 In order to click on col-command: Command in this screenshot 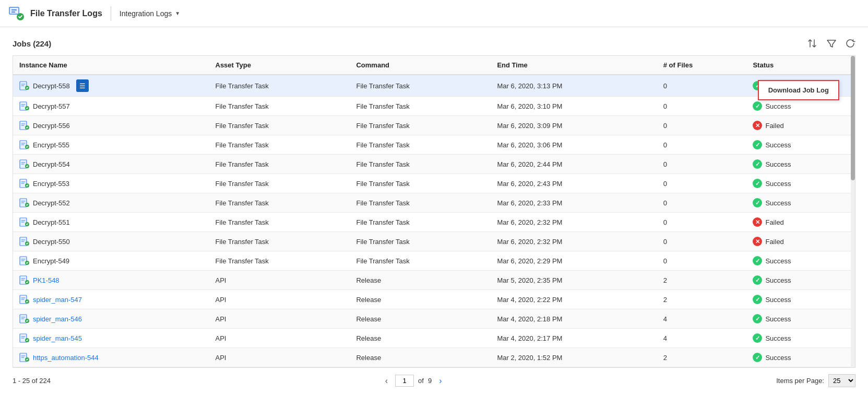, I will do `click(420, 65)`.